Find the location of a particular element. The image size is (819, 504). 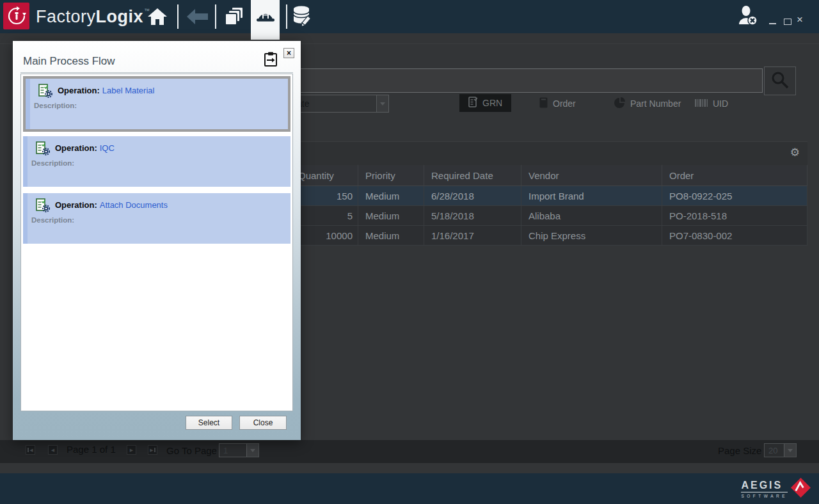

goto-page-input: 1 is located at coordinates (239, 450).